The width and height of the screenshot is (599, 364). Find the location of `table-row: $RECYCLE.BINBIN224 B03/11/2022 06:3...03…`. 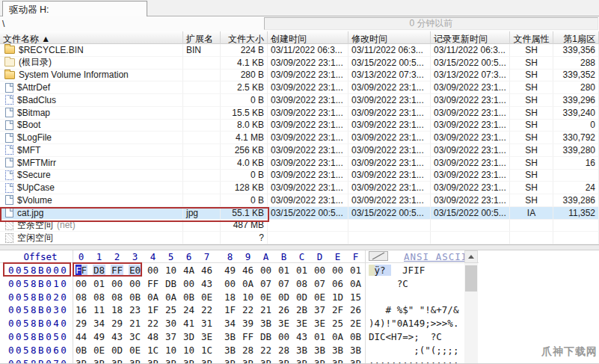

table-row: $RECYCLE.BINBIN224 B03/11/2022 06:3...03… is located at coordinates (299, 51).